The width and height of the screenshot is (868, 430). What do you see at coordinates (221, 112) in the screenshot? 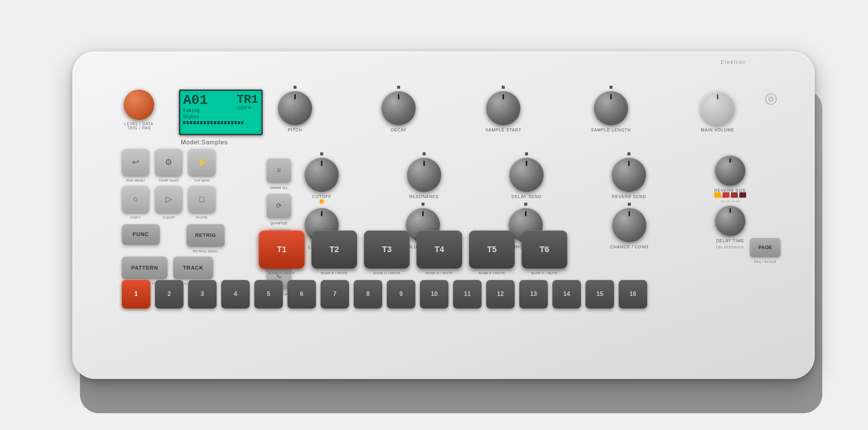
I see `lcd-screen: A01 Faking Skybox TR1 LOOP R` at bounding box center [221, 112].